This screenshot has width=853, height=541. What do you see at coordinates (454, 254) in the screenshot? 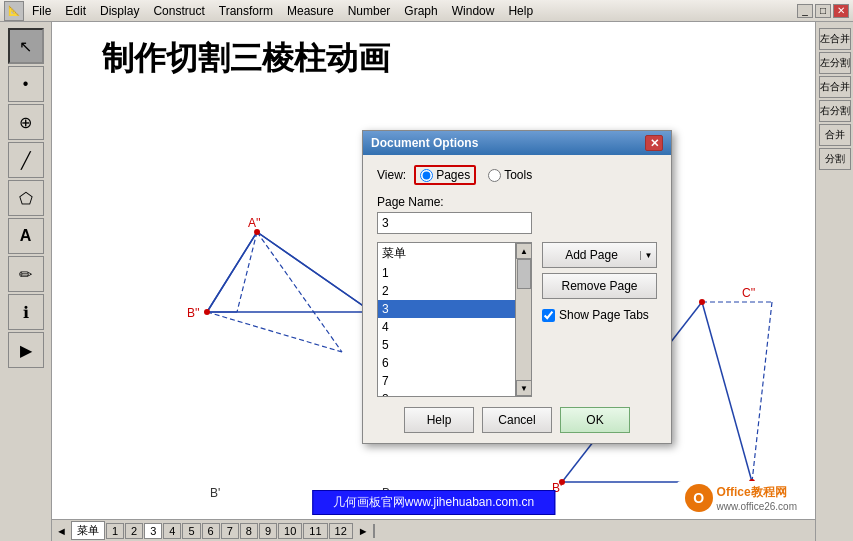
I see `list-item-menu: 菜单` at bounding box center [454, 254].